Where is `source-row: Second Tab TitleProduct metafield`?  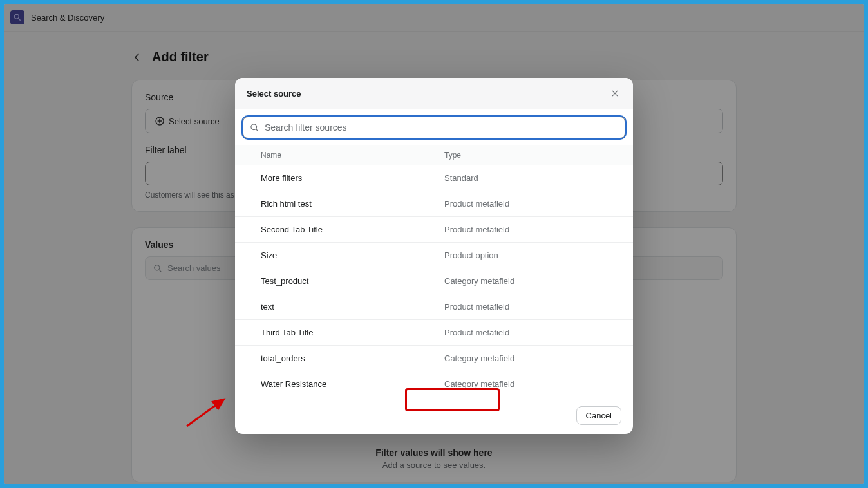 source-row: Second Tab TitleProduct metafield is located at coordinates (434, 230).